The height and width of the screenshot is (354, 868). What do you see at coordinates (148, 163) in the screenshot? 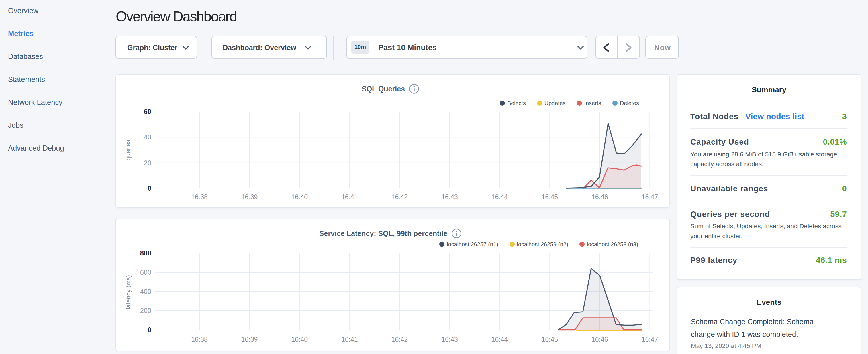
I see `svg-text: 20` at bounding box center [148, 163].